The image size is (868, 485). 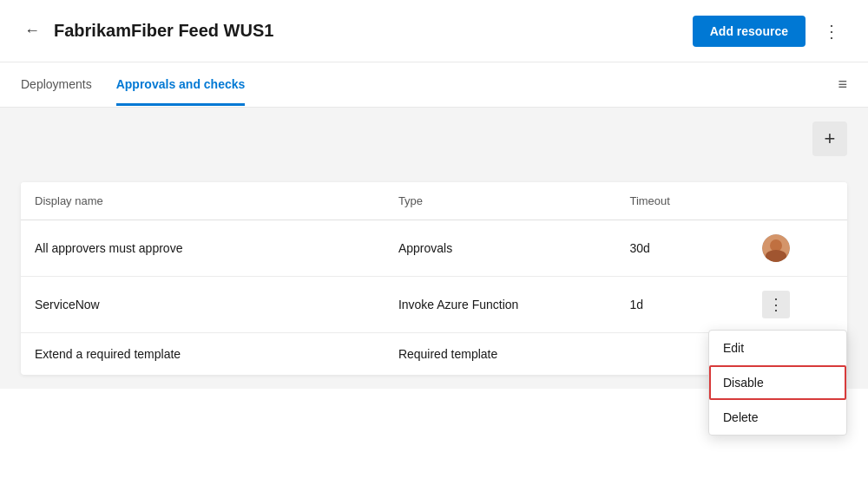 I want to click on tab-approvals-and-checks: Approvals and checks, so click(x=181, y=85).